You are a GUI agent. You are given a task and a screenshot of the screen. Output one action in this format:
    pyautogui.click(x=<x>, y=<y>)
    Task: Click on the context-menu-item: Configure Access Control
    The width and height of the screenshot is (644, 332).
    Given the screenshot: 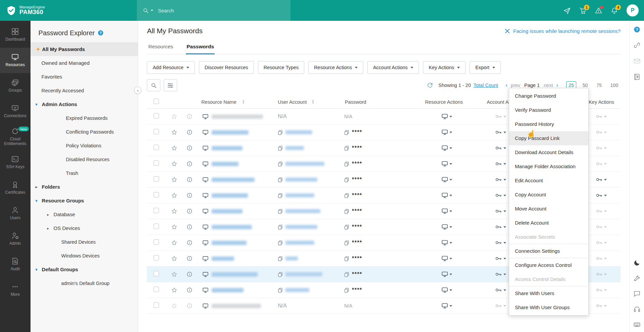 What is the action you would take?
    pyautogui.click(x=549, y=265)
    